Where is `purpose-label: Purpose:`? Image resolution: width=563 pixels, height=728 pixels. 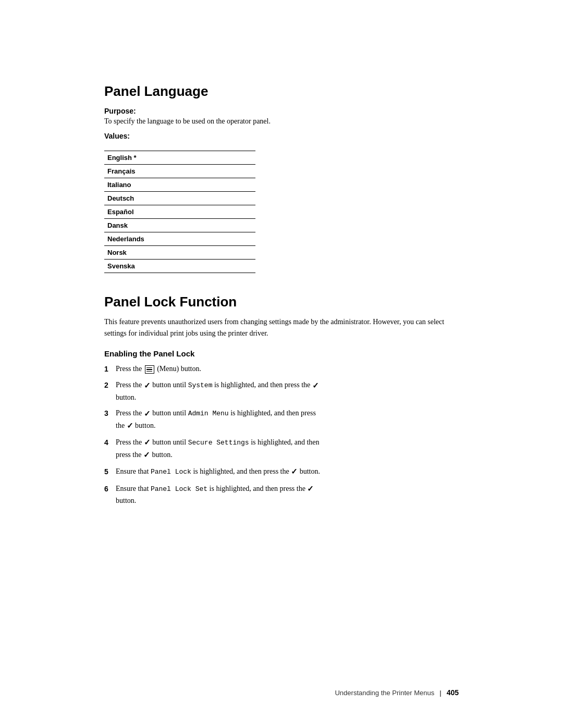
purpose-label: Purpose: is located at coordinates (282, 111).